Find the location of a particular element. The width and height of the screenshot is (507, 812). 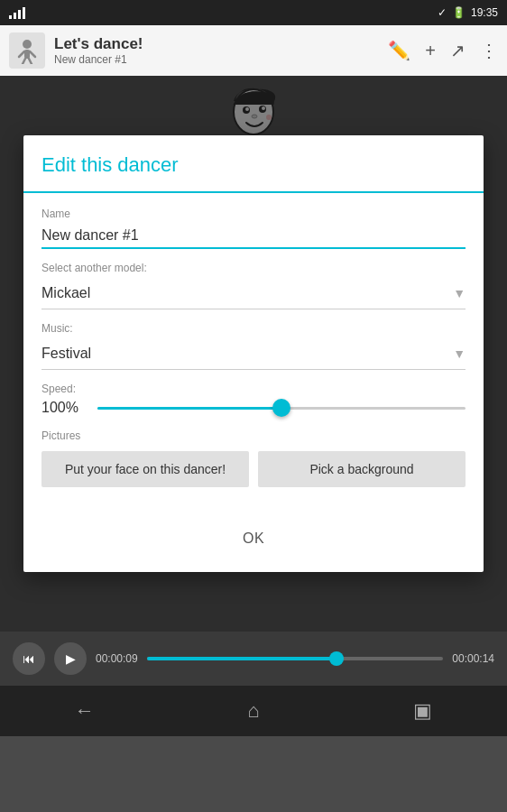

model-select: Mickael ▼ is located at coordinates (254, 294).